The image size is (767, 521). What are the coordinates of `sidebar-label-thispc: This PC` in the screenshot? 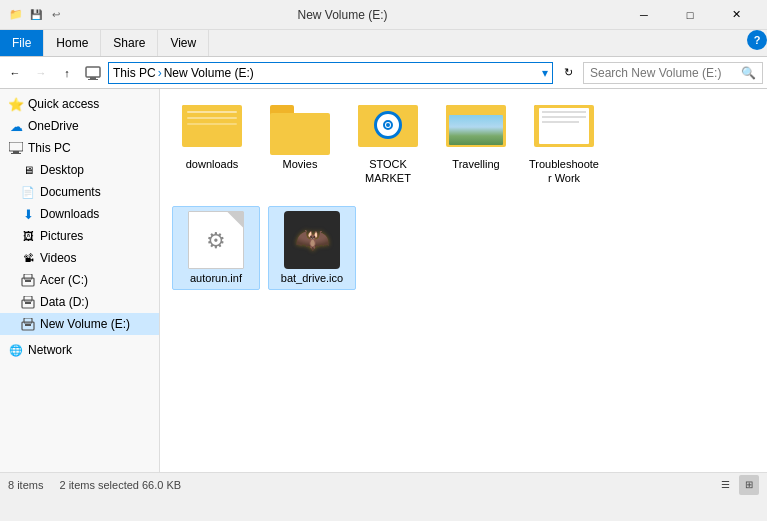 It's located at (50, 148).